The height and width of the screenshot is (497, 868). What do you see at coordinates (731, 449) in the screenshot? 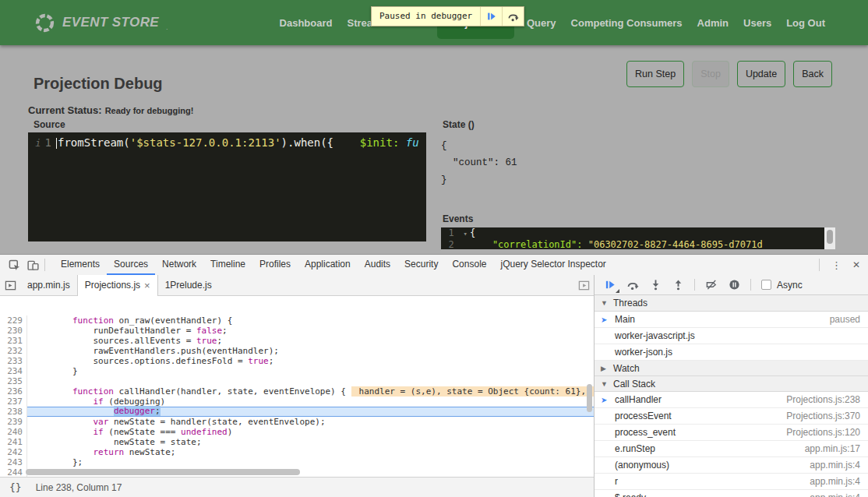
I see `call-stack-frame: e.runStepapp.min.js:17` at bounding box center [731, 449].